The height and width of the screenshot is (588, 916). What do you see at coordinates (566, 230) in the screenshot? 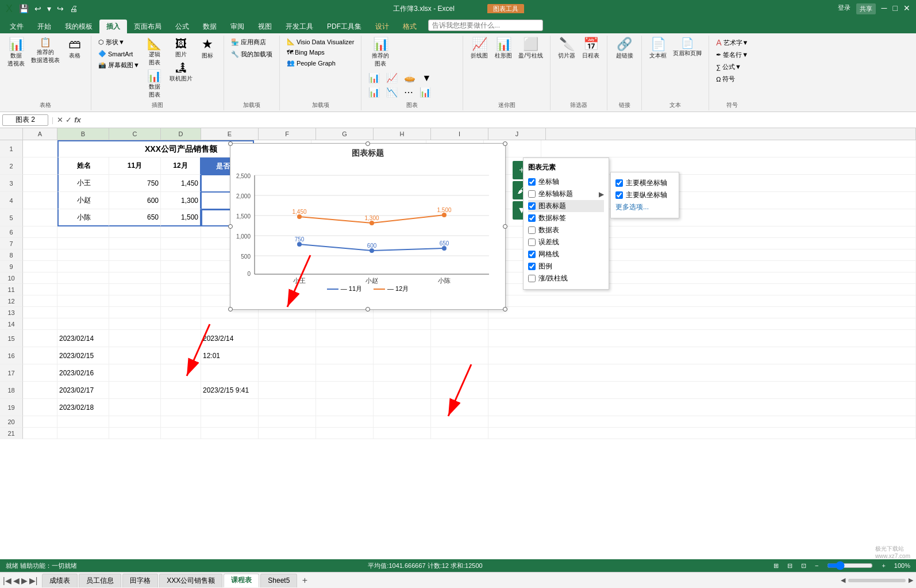
I see `panel-item-data-table: 数据表` at bounding box center [566, 230].